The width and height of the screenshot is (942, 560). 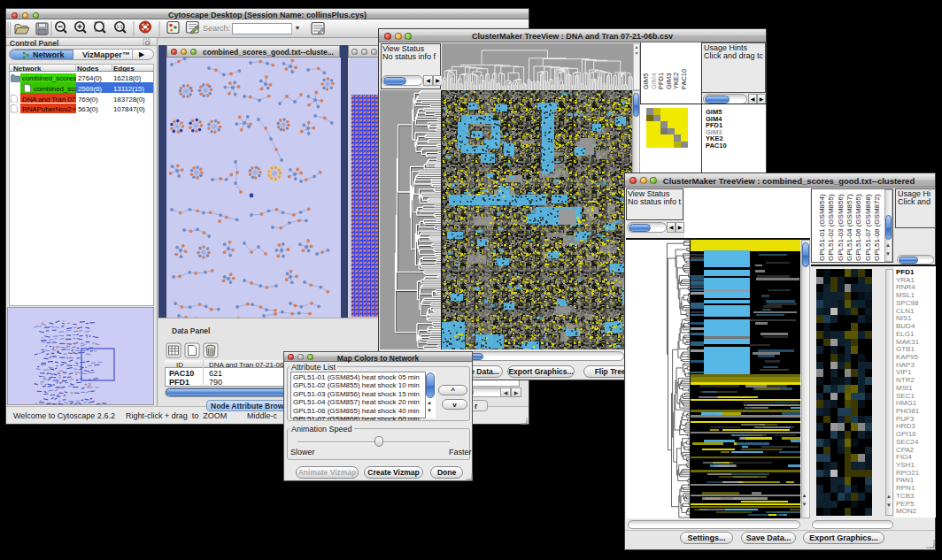 I want to click on svg-text: 1:1, so click(x=120, y=27).